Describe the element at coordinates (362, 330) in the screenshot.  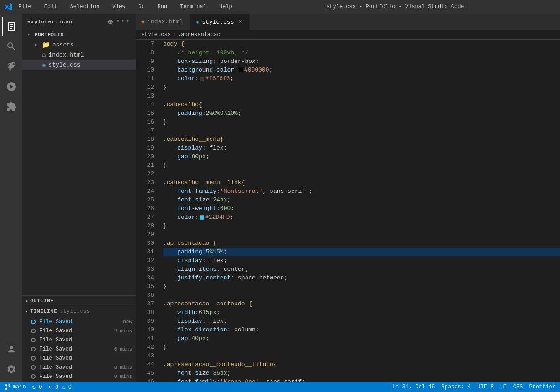
I see `code-line: flex-direction: column;` at that location.